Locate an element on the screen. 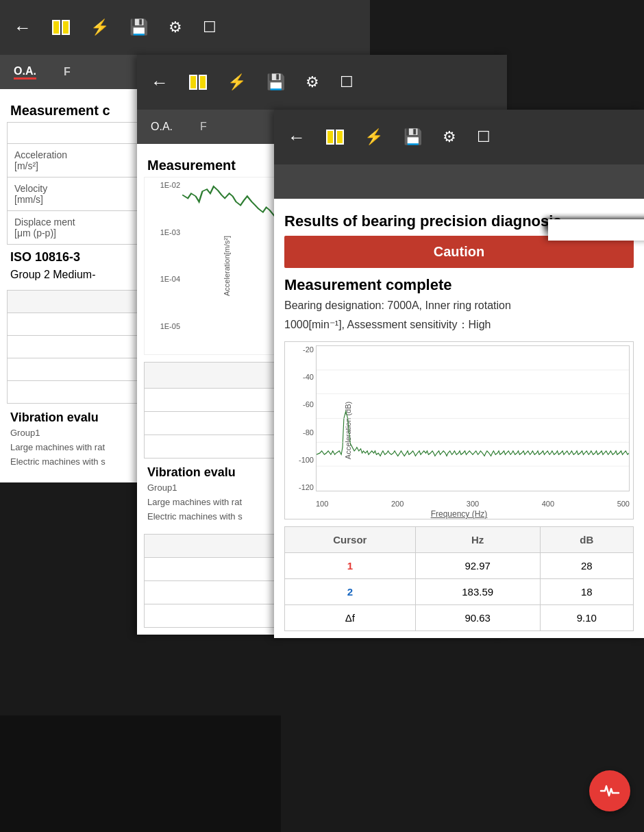 The width and height of the screenshot is (644, 832). sx-label-1: 200 is located at coordinates (397, 504).